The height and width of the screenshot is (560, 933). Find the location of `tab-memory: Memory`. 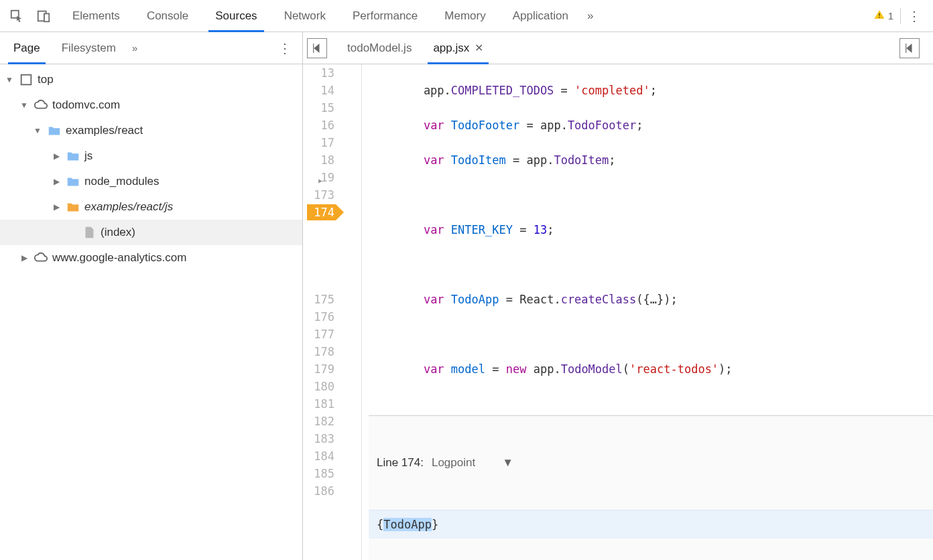

tab-memory: Memory is located at coordinates (465, 16).